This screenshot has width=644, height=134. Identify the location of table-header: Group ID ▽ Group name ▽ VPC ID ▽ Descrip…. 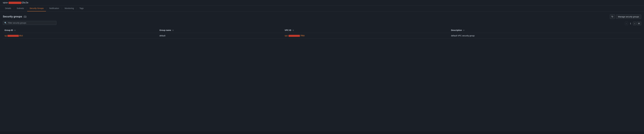
(322, 30).